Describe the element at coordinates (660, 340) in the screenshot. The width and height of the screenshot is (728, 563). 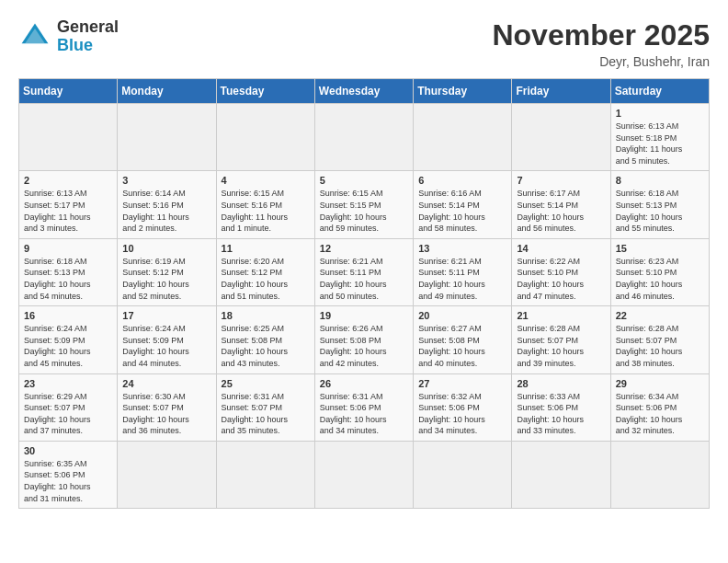
I see `calendar-day-cell: 22Sunrise: 6:28 AM Sunset: 5:07 PM Dayli…` at that location.